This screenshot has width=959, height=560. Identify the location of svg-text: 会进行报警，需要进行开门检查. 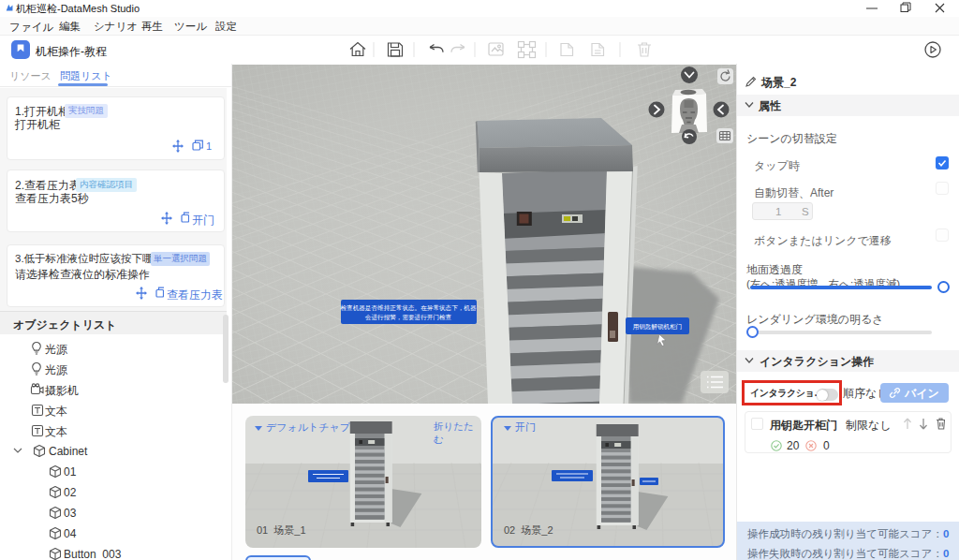
(408, 317).